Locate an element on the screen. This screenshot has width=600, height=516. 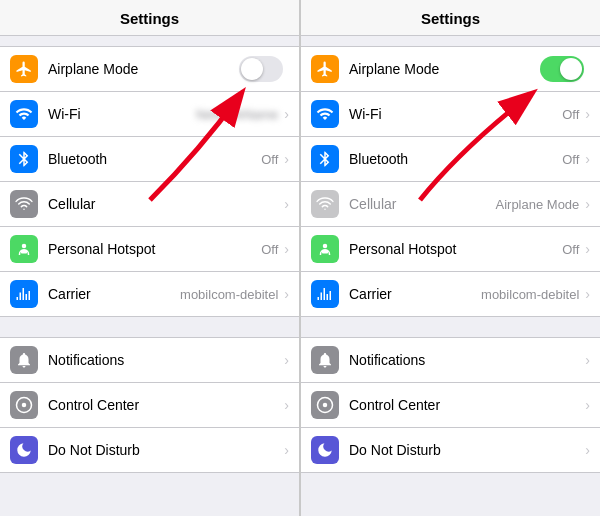
left-wifi-row: Wi-Fi NetworkName › is located at coordinates (150, 114).